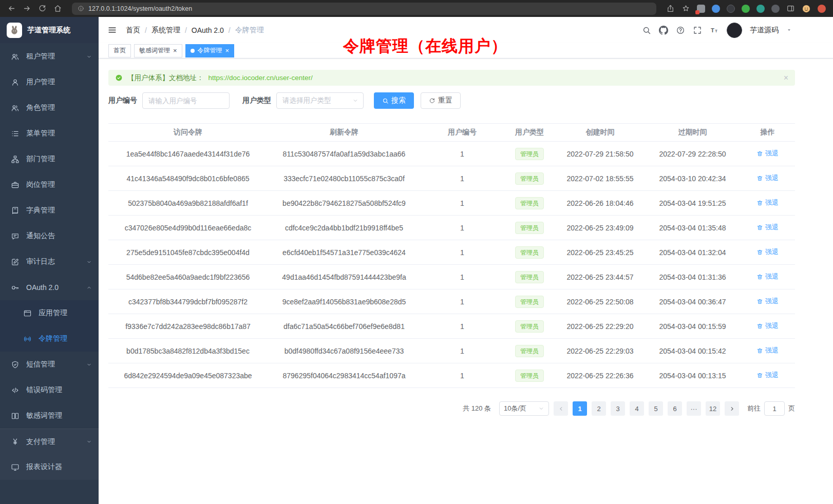 The image size is (833, 504). What do you see at coordinates (656, 409) in the screenshot?
I see `pagination-page-5: 5` at bounding box center [656, 409].